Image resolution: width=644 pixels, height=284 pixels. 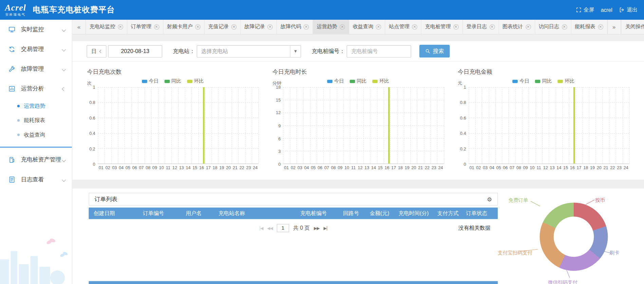 I want to click on sidebar-item-operation-analysis: 运营分析, so click(x=36, y=89).